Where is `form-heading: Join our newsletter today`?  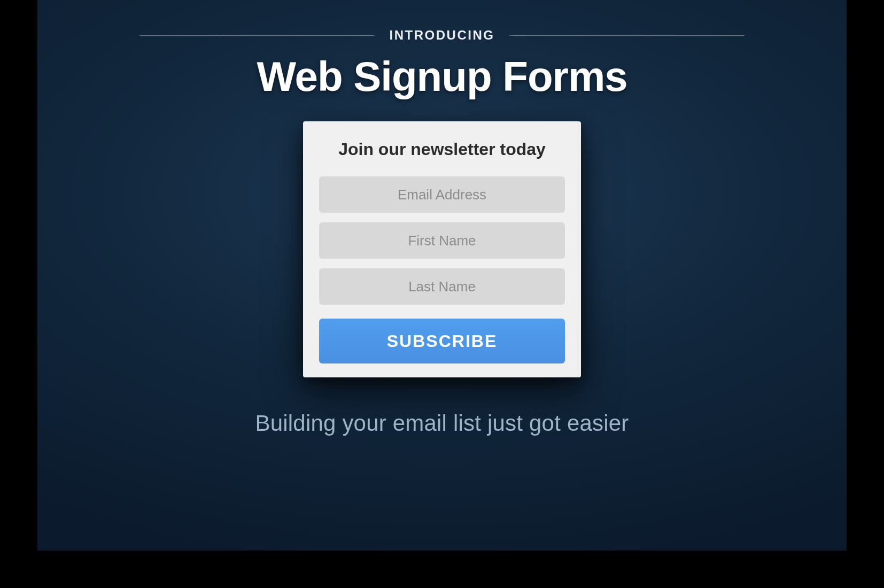 form-heading: Join our newsletter today is located at coordinates (442, 150).